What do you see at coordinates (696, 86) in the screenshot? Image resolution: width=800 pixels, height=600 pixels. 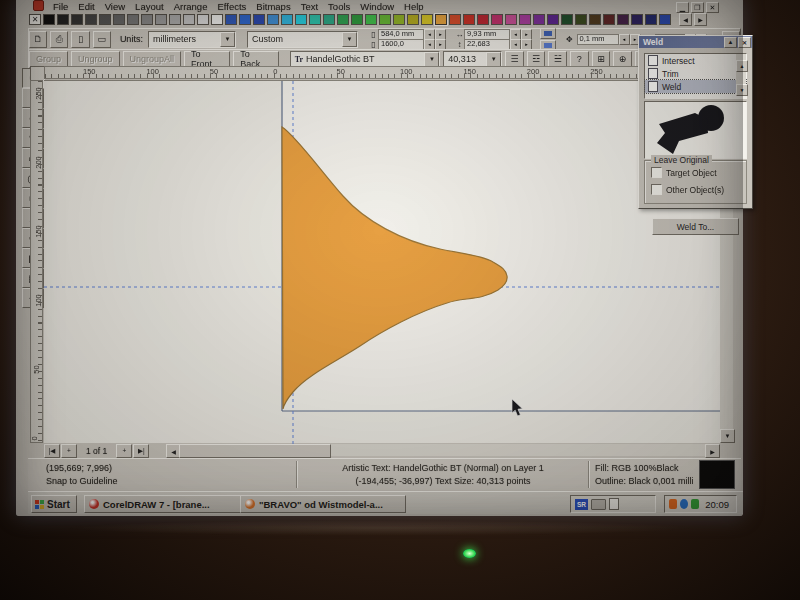 I see `weld-mode-weld: Weld` at bounding box center [696, 86].